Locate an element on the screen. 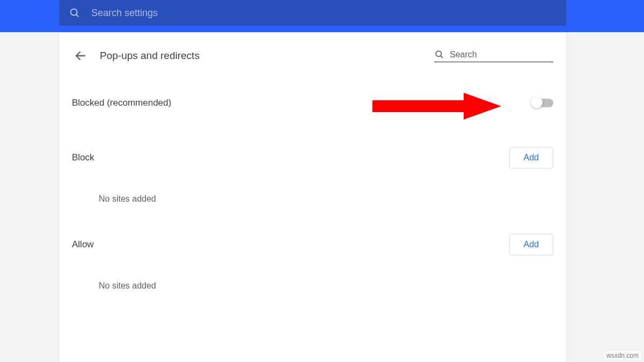 This screenshot has width=644, height=362. global-search-input is located at coordinates (324, 13).